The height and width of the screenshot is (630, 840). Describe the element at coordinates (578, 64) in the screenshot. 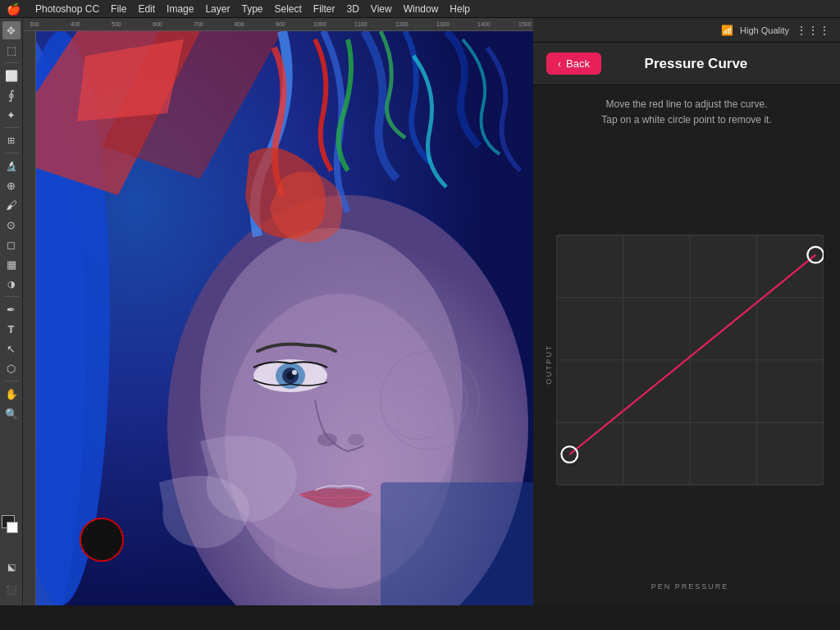

I see `back-button-label: Back` at that location.